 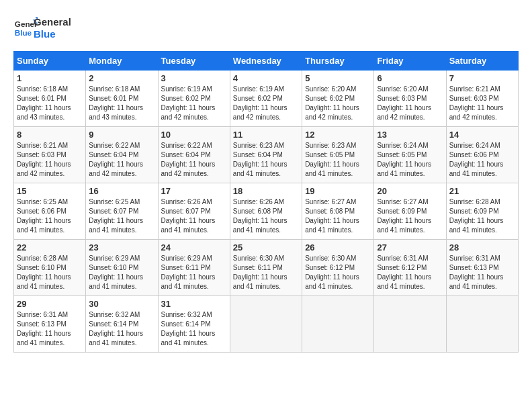 I want to click on logo: General Blue General Blue, so click(x=42, y=27).